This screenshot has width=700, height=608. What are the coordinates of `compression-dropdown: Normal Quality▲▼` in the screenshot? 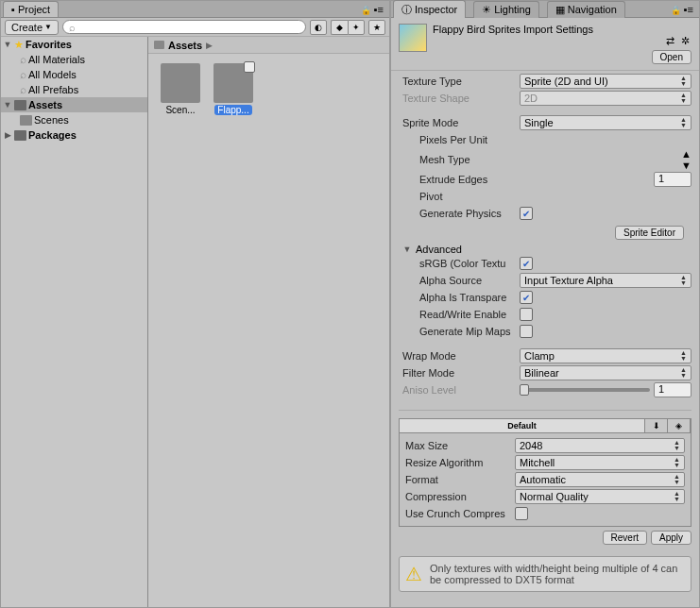 It's located at (600, 497).